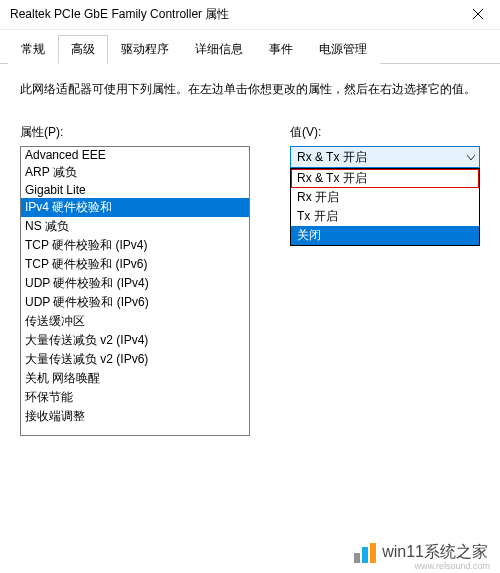 This screenshot has width=500, height=573. What do you see at coordinates (435, 552) in the screenshot?
I see `watermark-text: win11系统之家` at bounding box center [435, 552].